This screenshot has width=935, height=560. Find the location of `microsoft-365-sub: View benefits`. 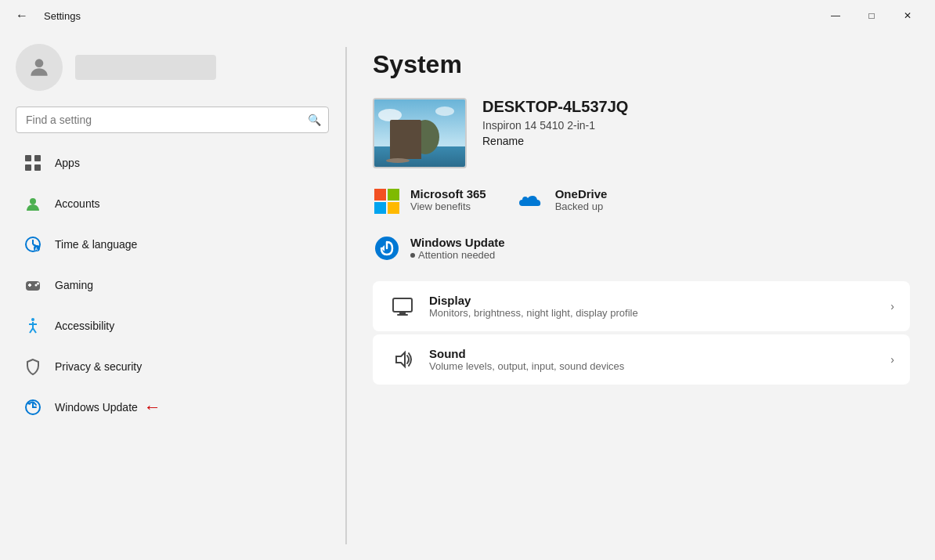

microsoft-365-sub: View benefits is located at coordinates (448, 207).